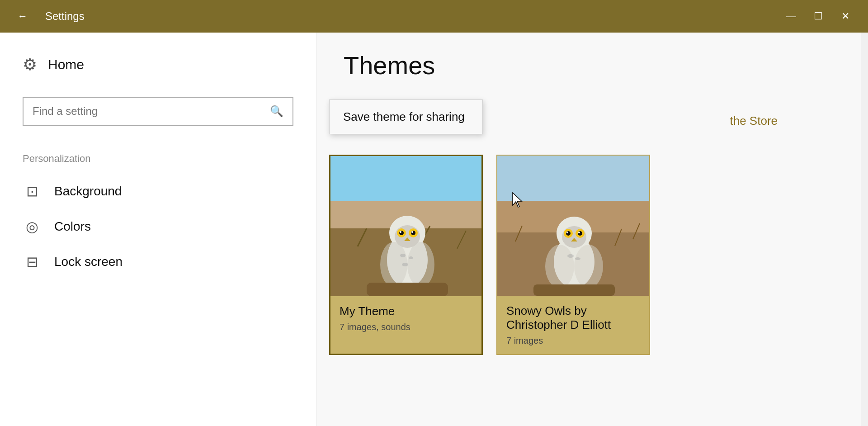 Image resolution: width=868 pixels, height=426 pixels. What do you see at coordinates (845, 16) in the screenshot?
I see `close-icon: ✕` at bounding box center [845, 16].